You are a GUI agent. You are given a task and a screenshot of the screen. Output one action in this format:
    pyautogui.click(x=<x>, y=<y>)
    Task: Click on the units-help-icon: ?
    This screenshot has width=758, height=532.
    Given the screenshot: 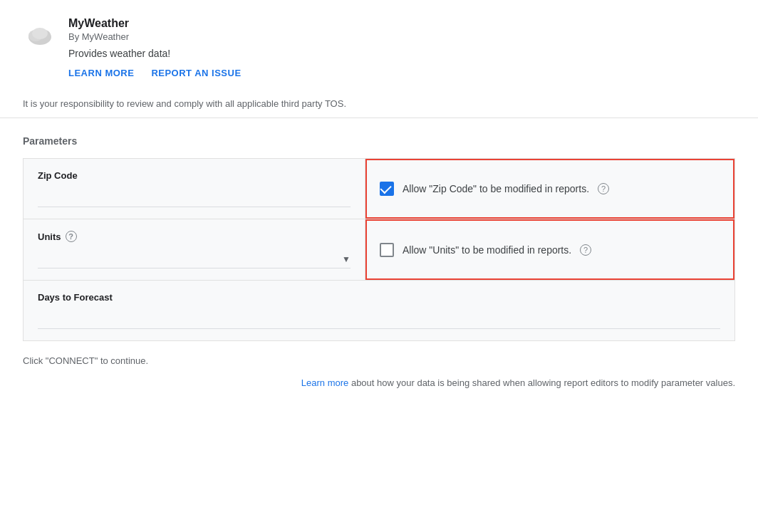 What is the action you would take?
    pyautogui.click(x=71, y=236)
    